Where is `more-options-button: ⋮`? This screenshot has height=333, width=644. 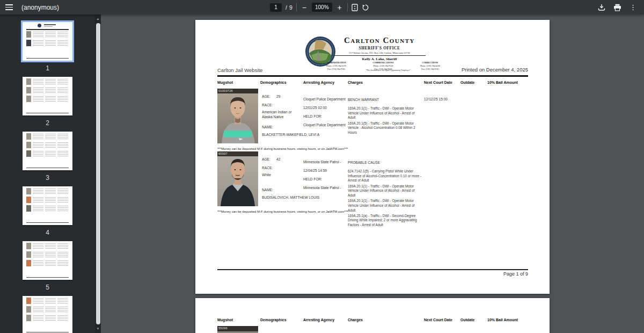
more-options-button: ⋮ is located at coordinates (633, 8).